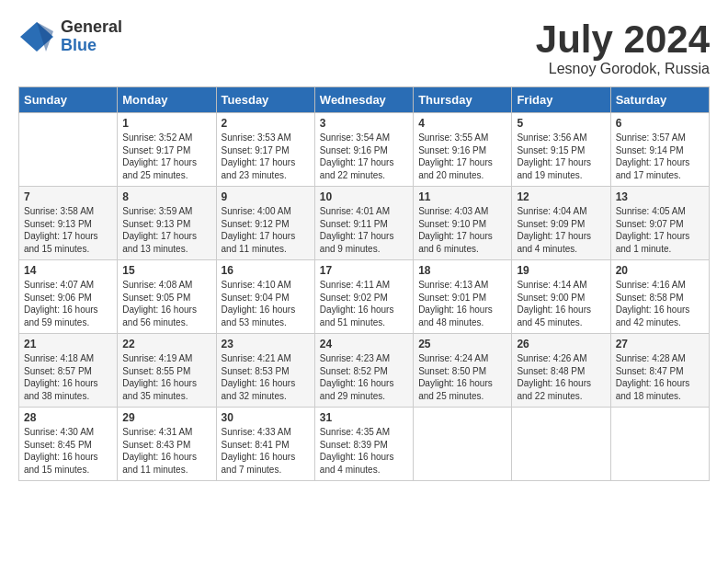 The image size is (728, 563). I want to click on calendar-cell: 30 Sunrise: 4:33 AMSunset: 8:41 PMDaylig…, so click(265, 444).